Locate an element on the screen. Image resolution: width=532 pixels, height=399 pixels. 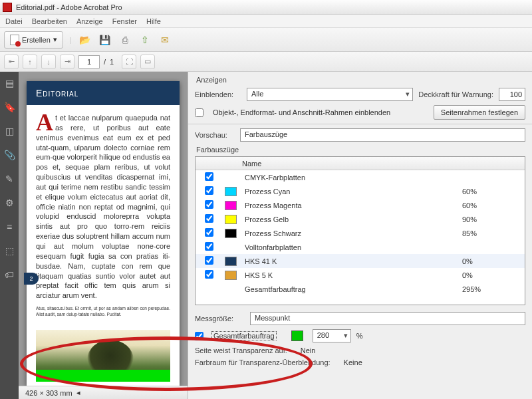
separation-pct: 90% is located at coordinates (492, 219).